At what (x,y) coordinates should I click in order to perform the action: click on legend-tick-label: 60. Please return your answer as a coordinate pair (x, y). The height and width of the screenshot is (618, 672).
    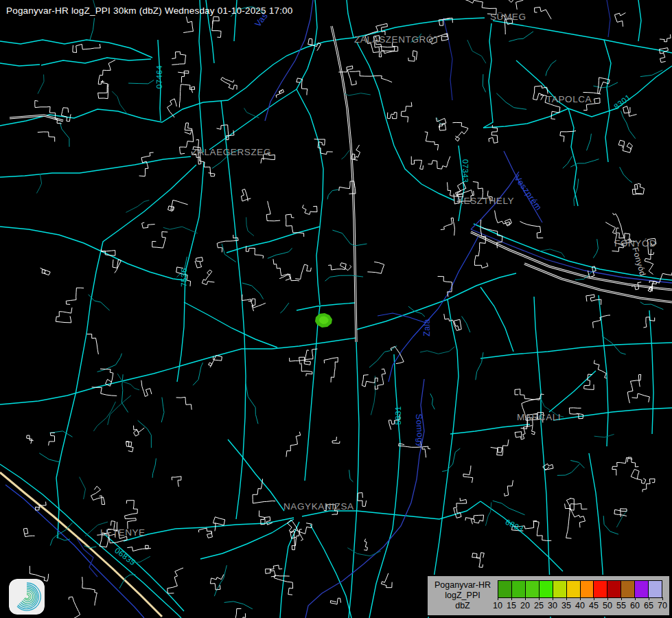
    Looking at the image, I should click on (635, 606).